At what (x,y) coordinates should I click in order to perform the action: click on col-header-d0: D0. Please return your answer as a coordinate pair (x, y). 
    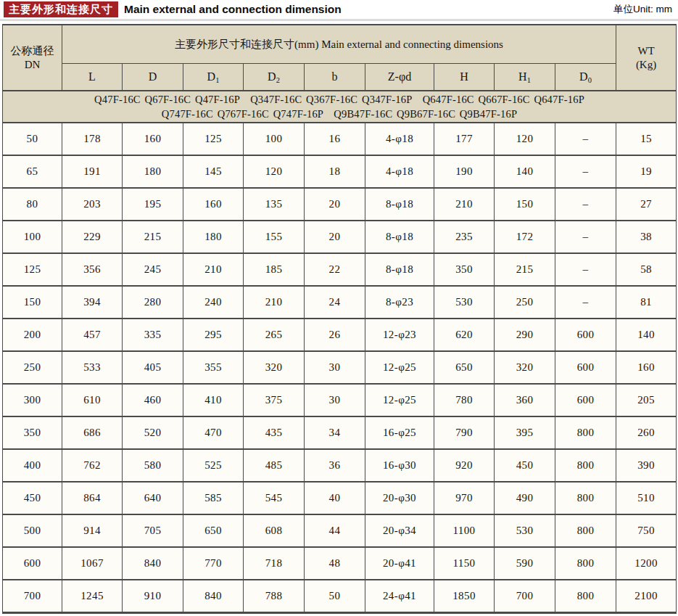
    Looking at the image, I should click on (586, 78).